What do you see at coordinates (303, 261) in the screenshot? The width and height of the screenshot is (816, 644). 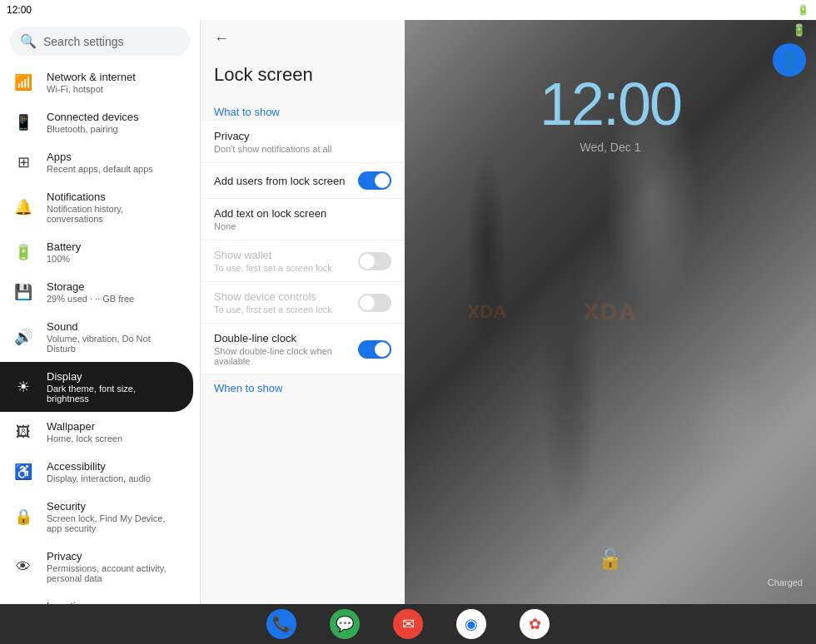 I see `setting-item-show-wallet: Show wallet To use, first set a screen l…` at bounding box center [303, 261].